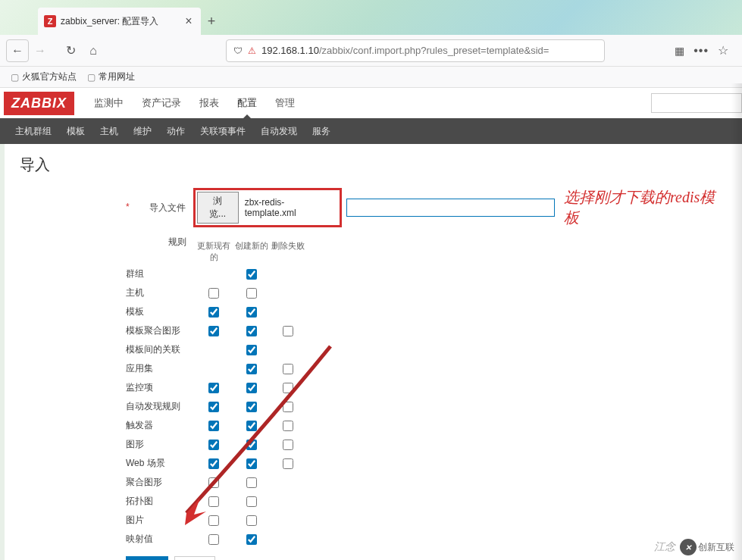  I want to click on rule-row: 拓扑图, so click(426, 502).